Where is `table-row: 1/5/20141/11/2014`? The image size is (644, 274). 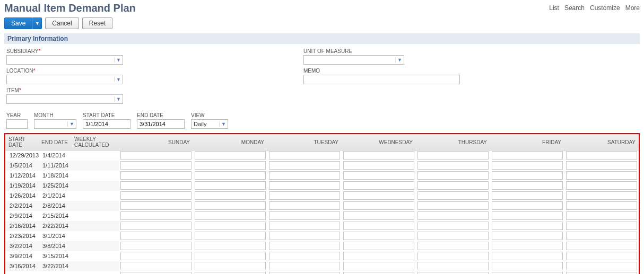 table-row: 1/5/20141/11/2014 is located at coordinates (322, 165).